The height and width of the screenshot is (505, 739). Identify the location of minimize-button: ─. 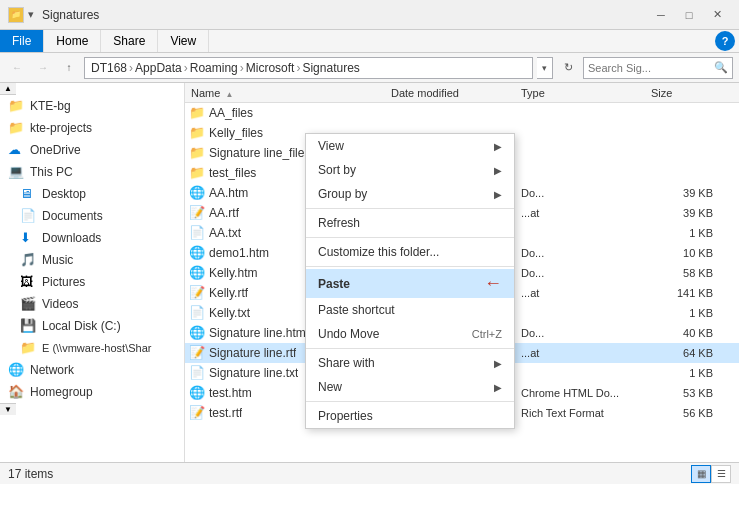
(661, 15).